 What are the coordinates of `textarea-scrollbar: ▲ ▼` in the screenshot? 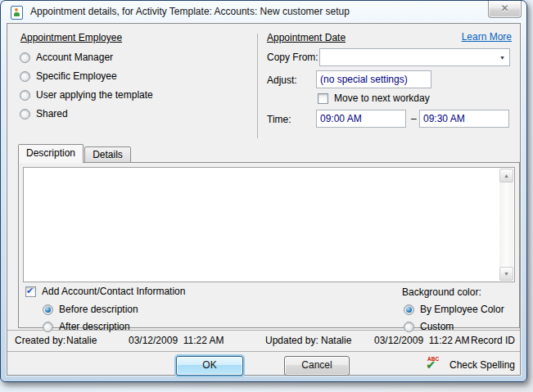 It's located at (506, 224).